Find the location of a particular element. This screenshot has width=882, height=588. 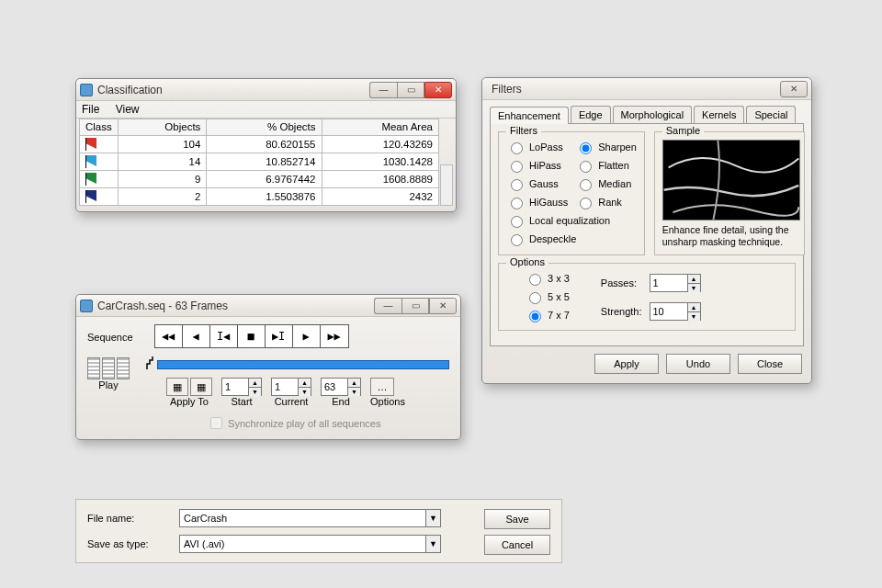

current-input is located at coordinates (285, 387).